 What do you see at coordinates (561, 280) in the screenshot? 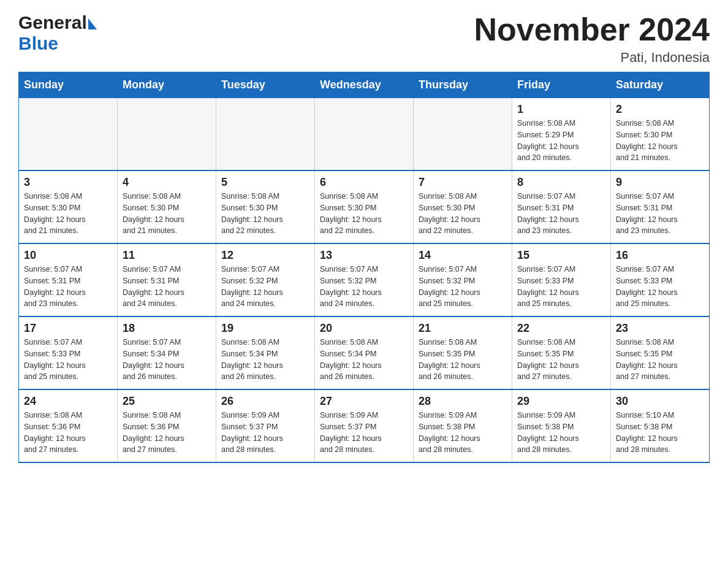
I see `calendar-cell: 15Sunrise: 5:07 AM Sunset: 5:33 PM Dayli…` at bounding box center [561, 280].